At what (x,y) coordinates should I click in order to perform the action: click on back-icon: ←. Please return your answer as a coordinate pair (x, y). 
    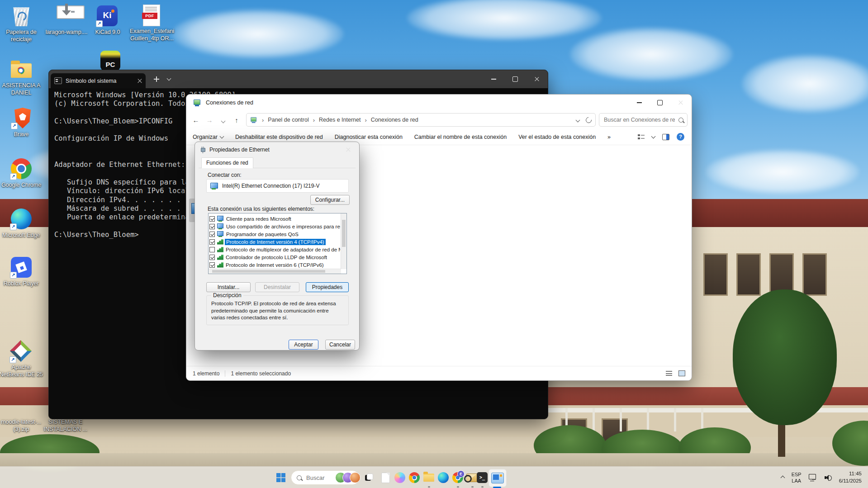
    Looking at the image, I should click on (196, 120).